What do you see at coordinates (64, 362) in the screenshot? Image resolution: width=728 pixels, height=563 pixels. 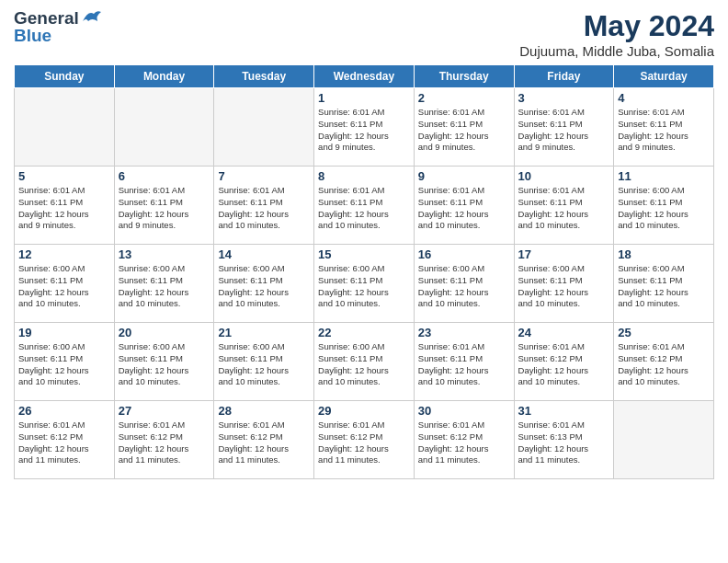 I see `cal-cell: 19Sunrise: 6:00 AMSunset: 6:11 PMDayligh…` at bounding box center [64, 362].